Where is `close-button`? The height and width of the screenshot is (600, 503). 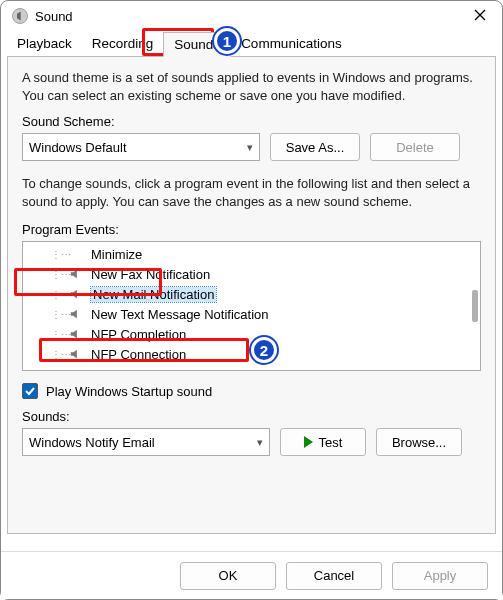 close-button is located at coordinates (480, 16).